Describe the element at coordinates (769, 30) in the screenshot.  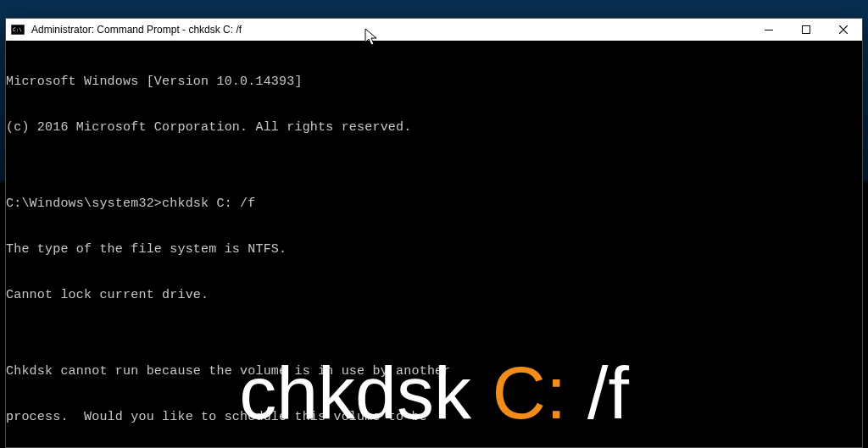
I see `minimize-button` at that location.